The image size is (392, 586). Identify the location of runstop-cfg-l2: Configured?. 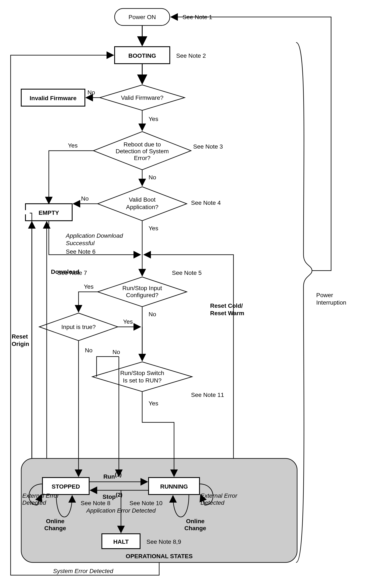
(142, 295).